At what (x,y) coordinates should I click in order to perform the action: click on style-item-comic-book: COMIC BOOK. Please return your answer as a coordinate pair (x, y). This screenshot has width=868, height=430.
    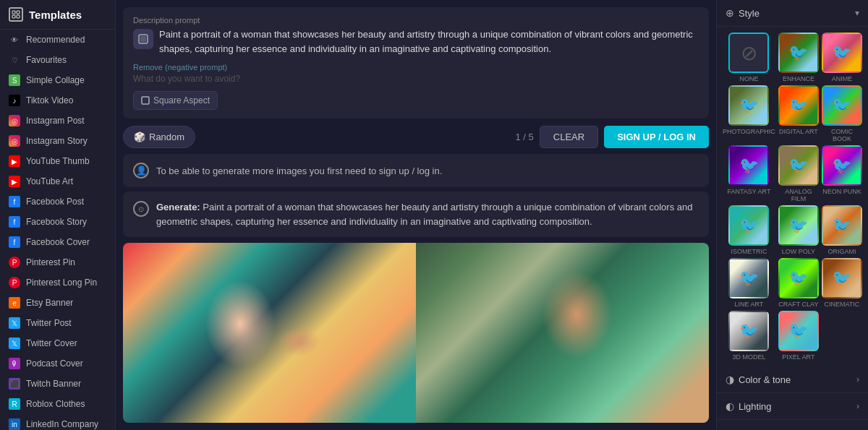
    Looking at the image, I should click on (842, 114).